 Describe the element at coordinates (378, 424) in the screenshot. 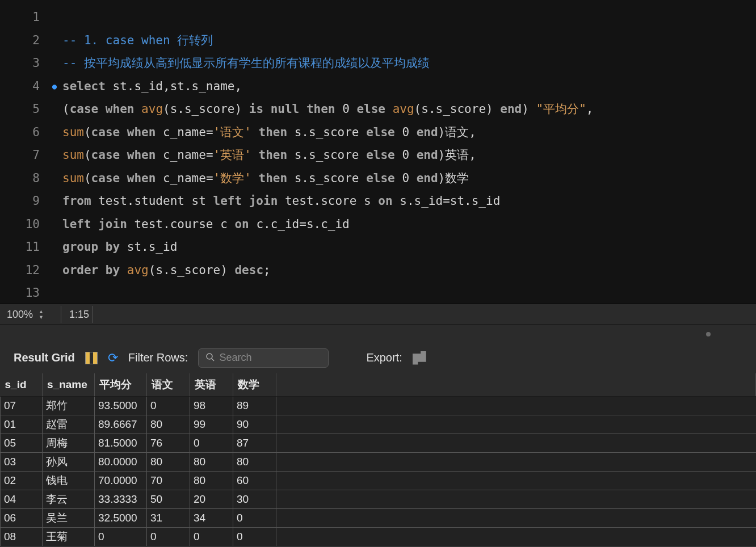

I see `table-row: 01赵雷89.6667809990` at that location.